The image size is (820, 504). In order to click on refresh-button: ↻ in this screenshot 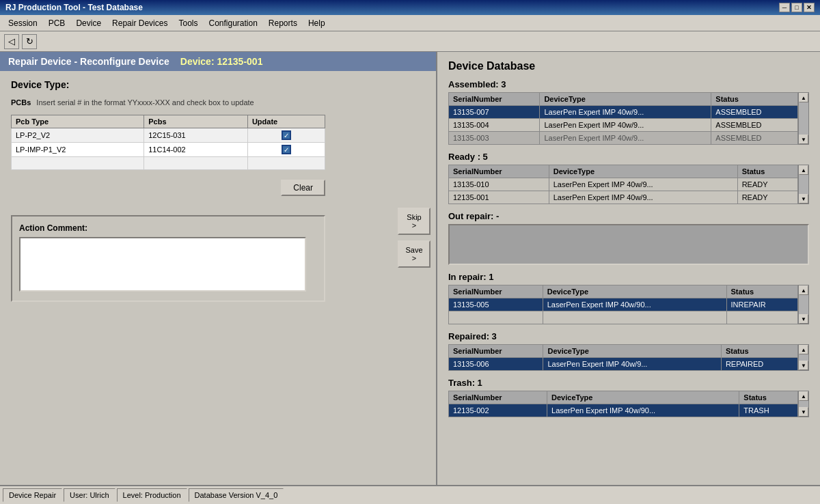, I will do `click(29, 42)`.